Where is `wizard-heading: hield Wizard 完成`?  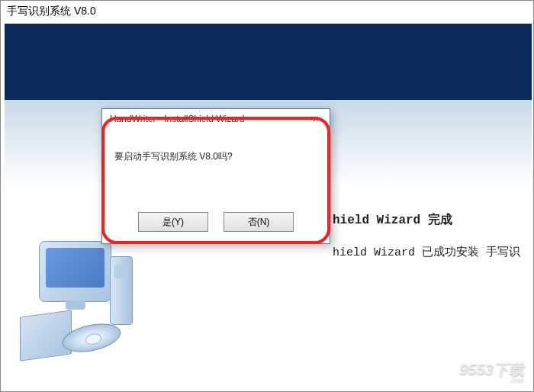
wizard-heading: hield Wizard 完成 is located at coordinates (392, 220).